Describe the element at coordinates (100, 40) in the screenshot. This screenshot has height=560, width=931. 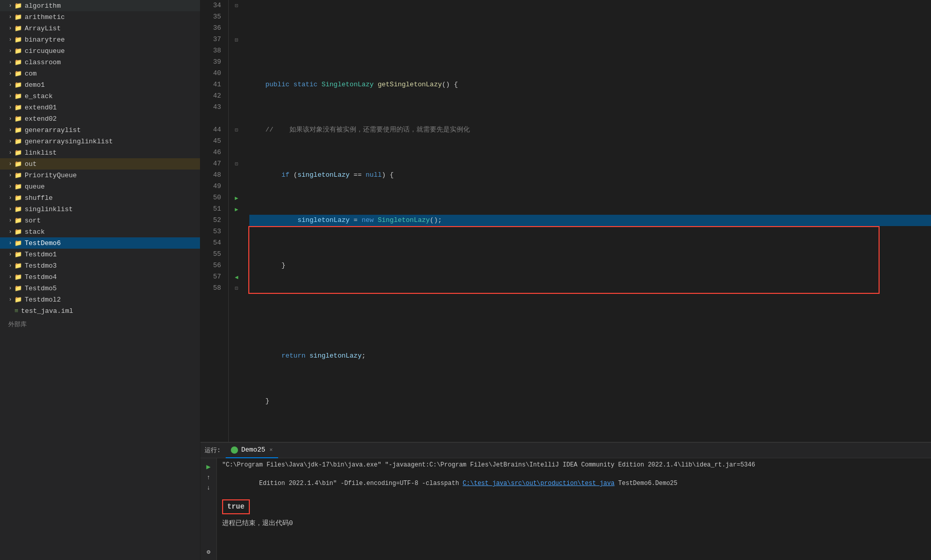
I see `sidebar-item-binarytree: › 📁 binarytree` at that location.